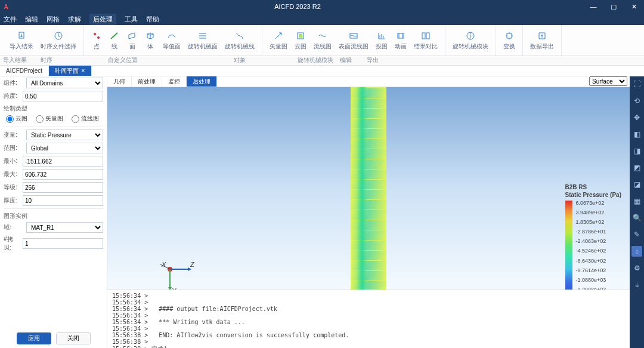  I want to click on surface-select: Surface, so click(608, 81).